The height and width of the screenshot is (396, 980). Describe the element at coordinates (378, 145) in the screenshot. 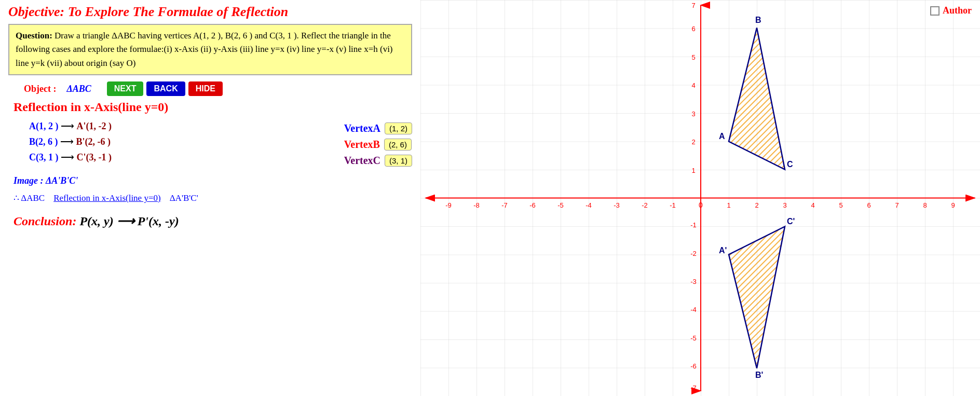

I see `vertex-panel: VertexA (1, 1) VertexB (1, 3) VertexC (3…` at that location.